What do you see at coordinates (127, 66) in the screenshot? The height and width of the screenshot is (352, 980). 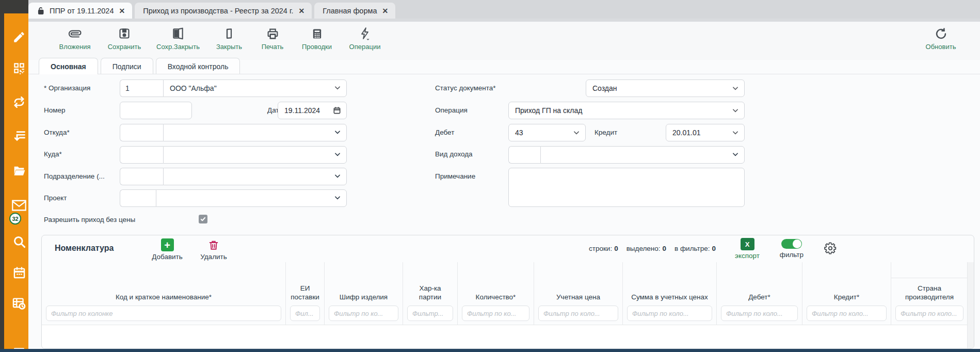 I see `form-tab-signatures: Подписи` at bounding box center [127, 66].